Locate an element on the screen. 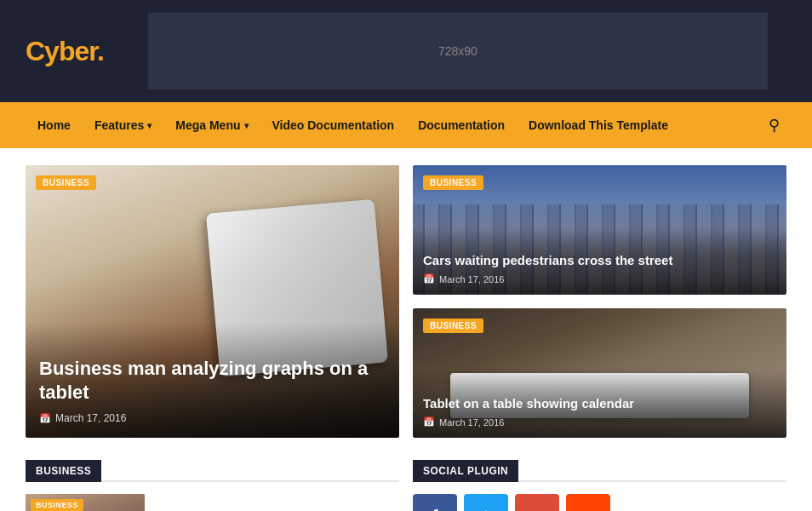  card-overlay: Cars waiting pedestrians cross the stree… is located at coordinates (599, 261).